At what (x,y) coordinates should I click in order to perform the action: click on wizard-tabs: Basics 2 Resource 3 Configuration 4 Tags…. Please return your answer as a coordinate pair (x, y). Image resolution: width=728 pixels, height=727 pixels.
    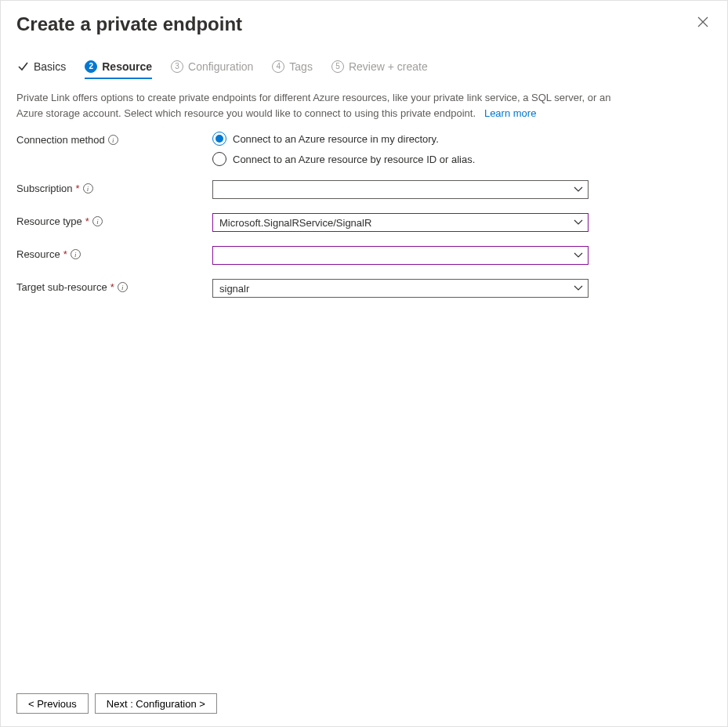
    Looking at the image, I should click on (364, 59).